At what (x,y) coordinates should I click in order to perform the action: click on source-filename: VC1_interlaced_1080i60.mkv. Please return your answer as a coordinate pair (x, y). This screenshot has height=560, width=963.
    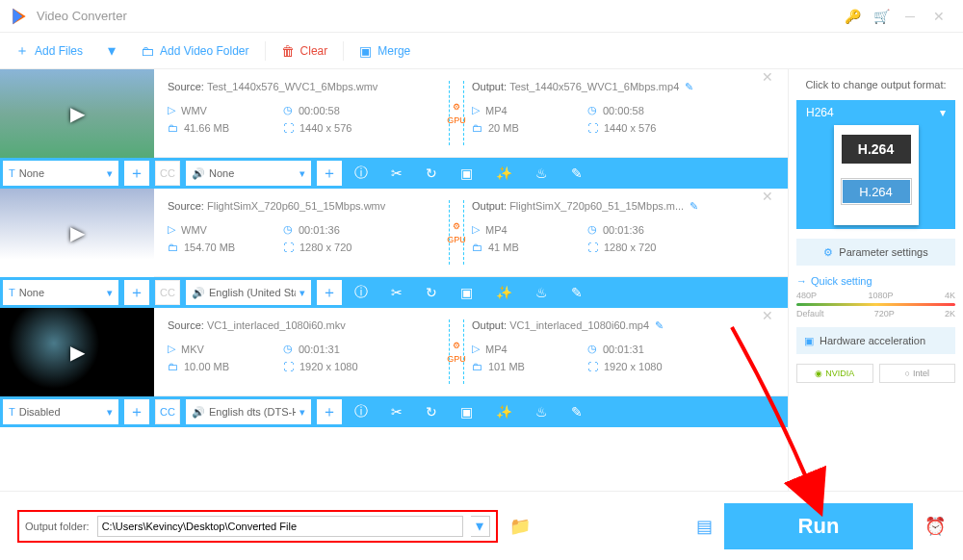
    Looking at the image, I should click on (276, 325).